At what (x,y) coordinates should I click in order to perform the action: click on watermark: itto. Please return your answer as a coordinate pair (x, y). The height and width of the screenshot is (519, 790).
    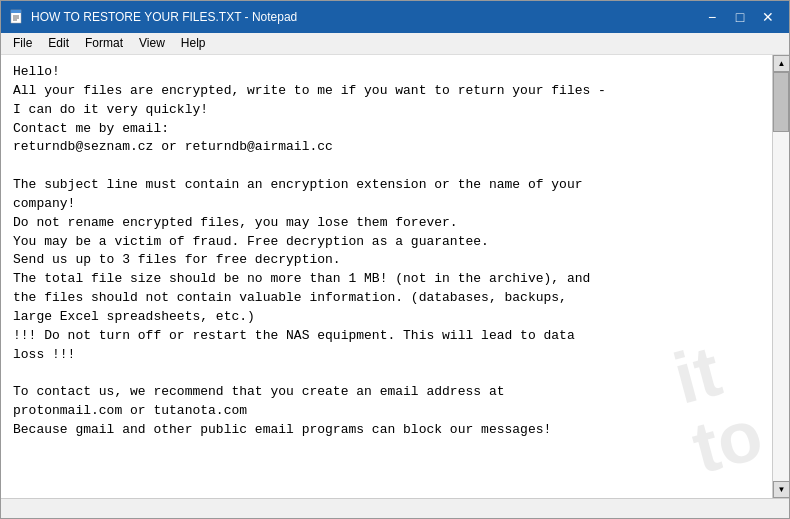
    Looking at the image, I should click on (718, 406).